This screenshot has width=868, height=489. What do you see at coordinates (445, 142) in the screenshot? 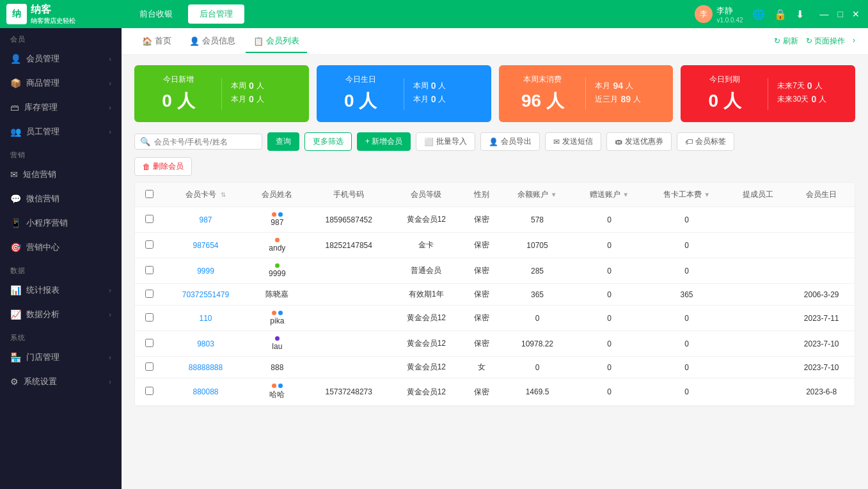
I see `batch-import-button: ⬜ 批量导入` at bounding box center [445, 142].